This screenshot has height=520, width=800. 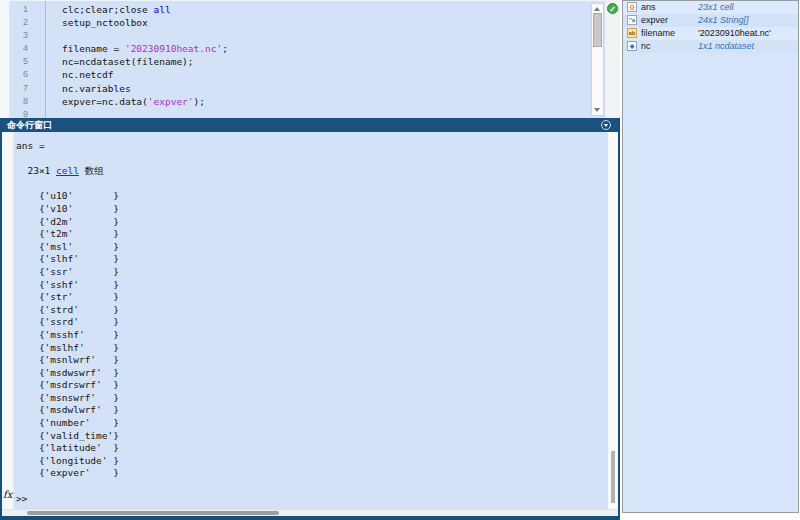 What do you see at coordinates (612, 320) in the screenshot?
I see `command-window-vertical-scrollbar` at bounding box center [612, 320].